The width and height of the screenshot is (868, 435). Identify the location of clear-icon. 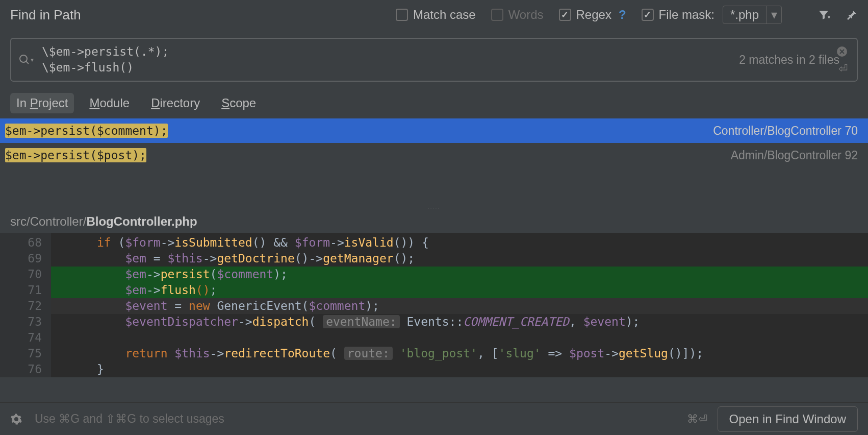
(842, 52).